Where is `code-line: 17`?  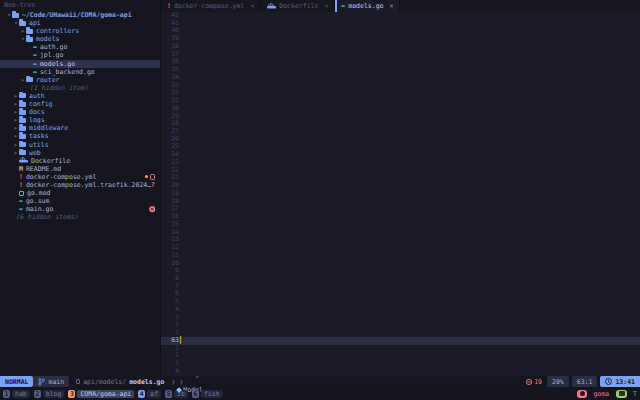 code-line: 17 is located at coordinates (400, 209).